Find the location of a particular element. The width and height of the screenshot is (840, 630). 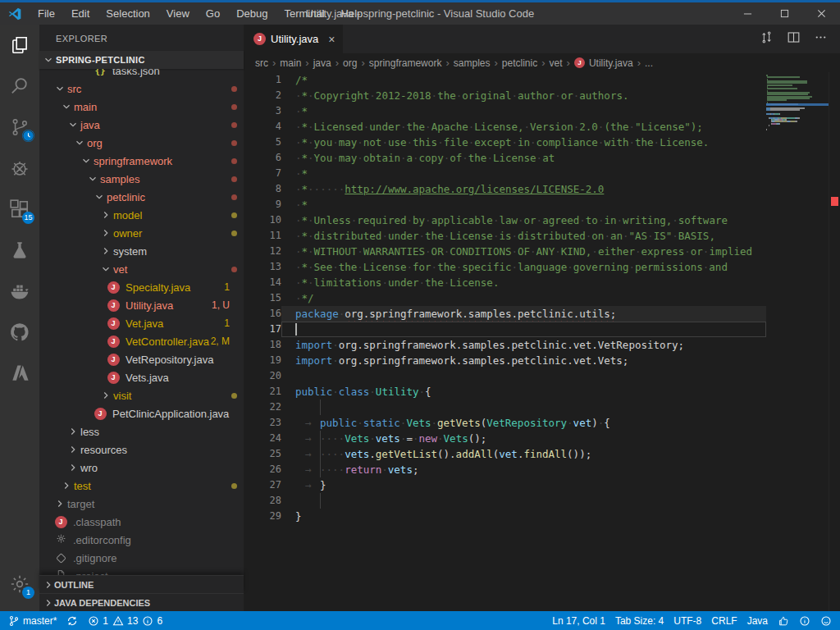

tree-item-utility-java: JUtility.java1, U is located at coordinates (141, 305).